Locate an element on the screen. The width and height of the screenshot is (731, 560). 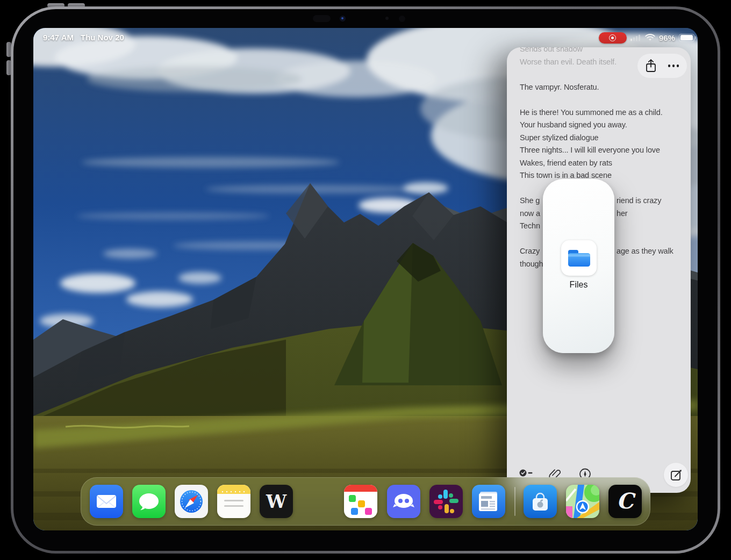
status-time: 9:47 AM is located at coordinates (58, 38).